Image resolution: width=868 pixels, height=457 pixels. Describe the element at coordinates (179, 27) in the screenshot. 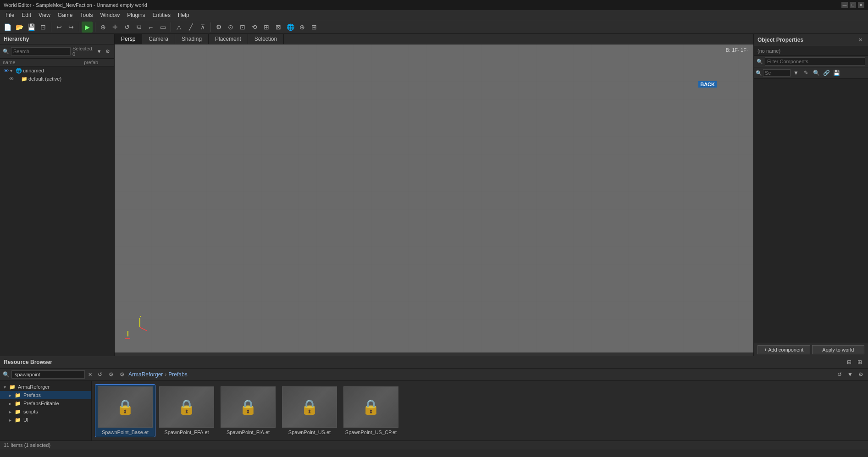

I see `terrain-button: △` at that location.